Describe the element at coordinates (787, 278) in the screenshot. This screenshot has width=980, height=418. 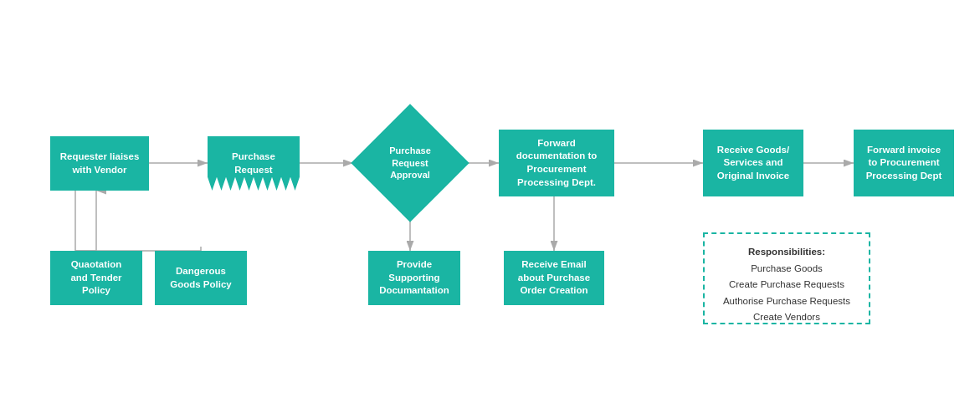
I see `responsibilities-box: Responsibilities: Purchase Goods Create …` at that location.